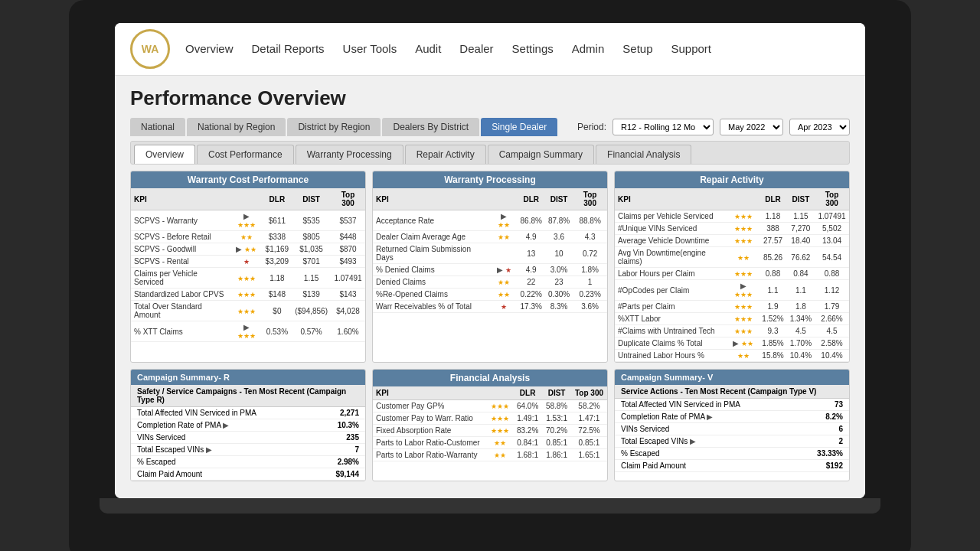 This screenshot has width=980, height=551. What do you see at coordinates (165, 155) in the screenshot?
I see `tab-overview: Overview` at bounding box center [165, 155].